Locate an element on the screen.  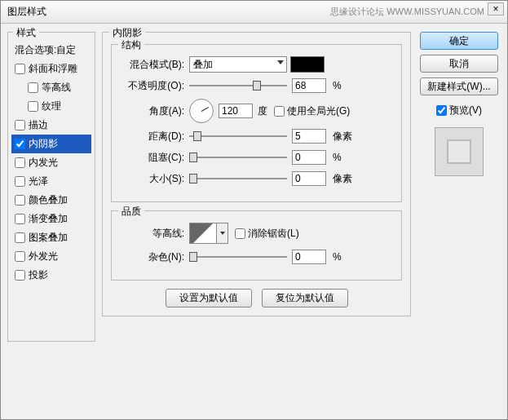
noise-label: 杂色(N): is located at coordinates (155, 258).